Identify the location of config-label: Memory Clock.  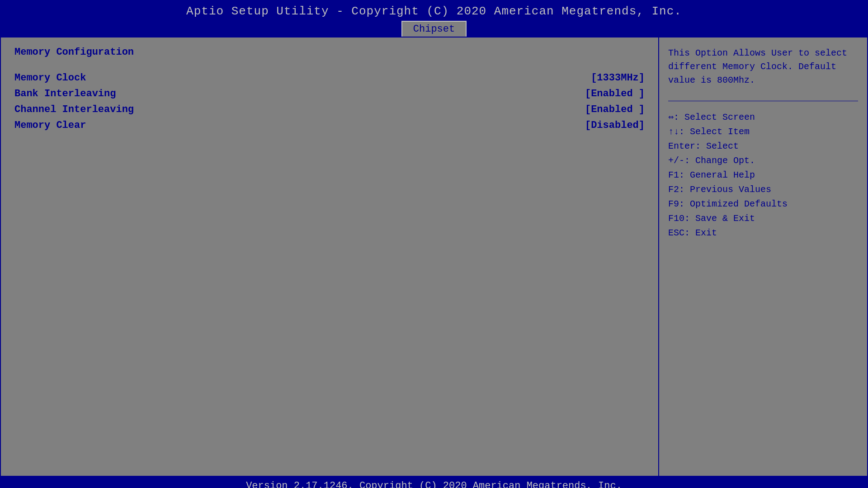
(50, 78).